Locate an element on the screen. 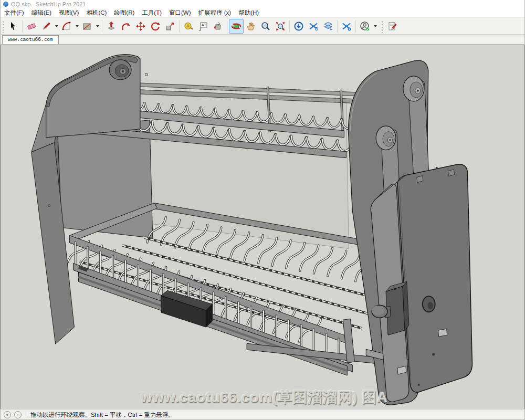 Image resolution: width=525 pixels, height=420 pixels. menu-camera: 相机(C) is located at coordinates (97, 13).